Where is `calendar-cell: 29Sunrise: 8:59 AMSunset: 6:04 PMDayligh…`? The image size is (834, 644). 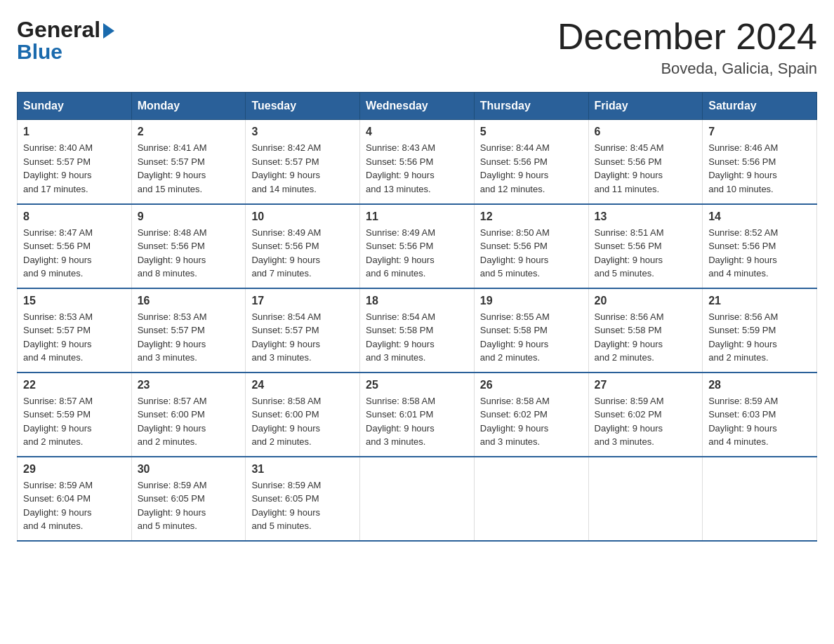 calendar-cell: 29Sunrise: 8:59 AMSunset: 6:04 PMDayligh… is located at coordinates (74, 499).